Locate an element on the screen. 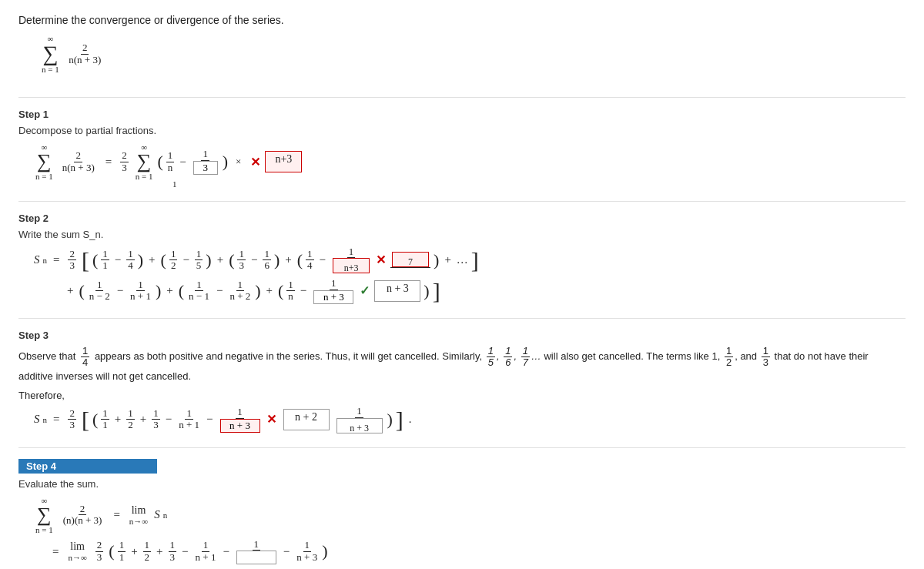  step3-label: Step 3 is located at coordinates (462, 336).